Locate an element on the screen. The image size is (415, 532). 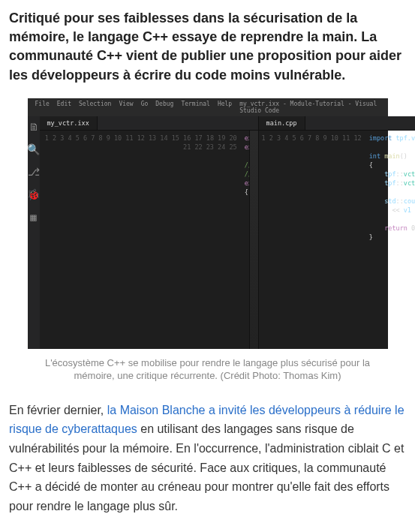
figure-caption: L'écosystème C++ se mobilise pour rendre… is located at coordinates (208, 369).